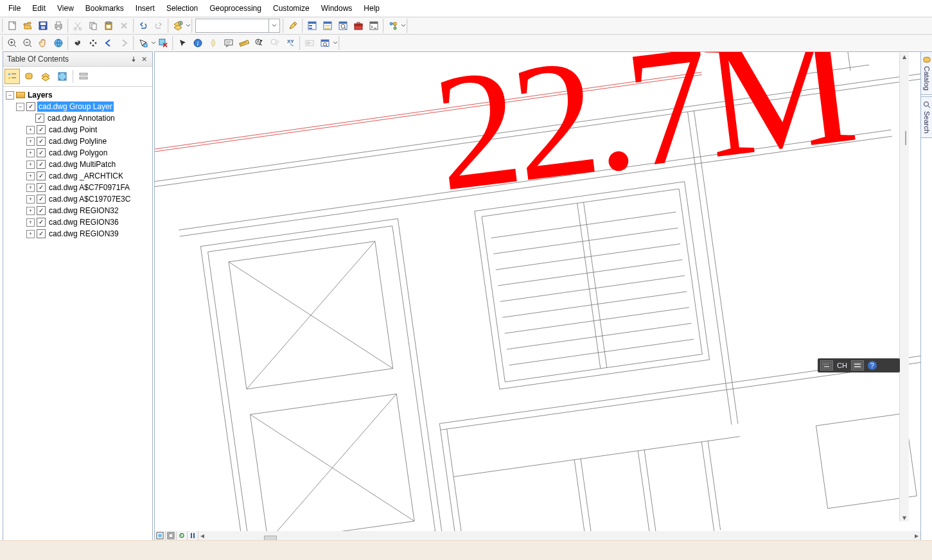 The height and width of the screenshot is (560, 932). What do you see at coordinates (917, 536) in the screenshot?
I see `scroll-right-icon: ▸` at bounding box center [917, 536].